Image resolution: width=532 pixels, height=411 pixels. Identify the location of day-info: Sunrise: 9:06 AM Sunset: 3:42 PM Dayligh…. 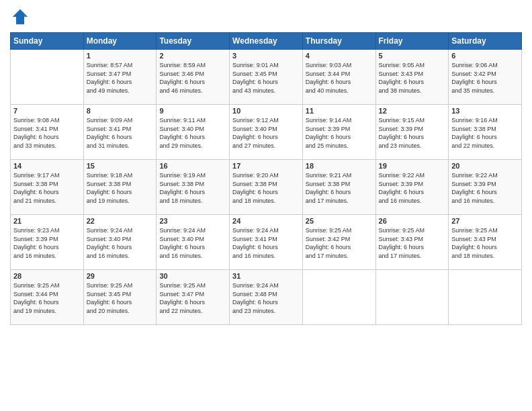
(485, 78).